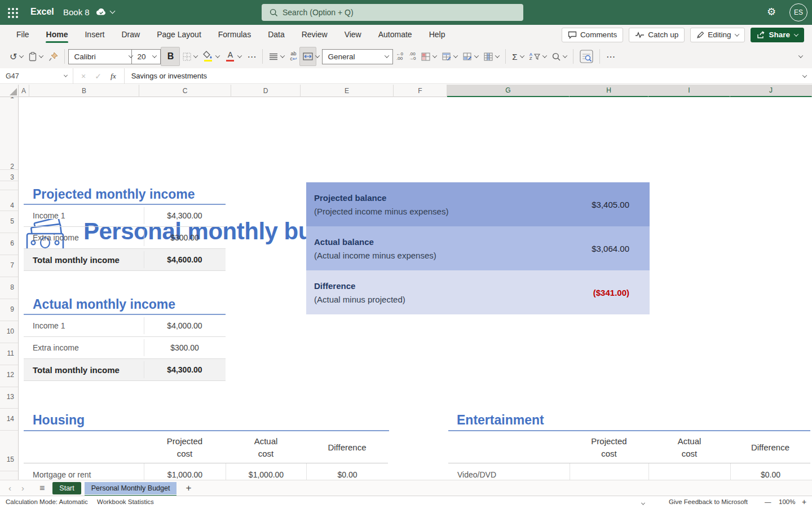 The width and height of the screenshot is (812, 508). I want to click on column-header-e: E, so click(347, 91).